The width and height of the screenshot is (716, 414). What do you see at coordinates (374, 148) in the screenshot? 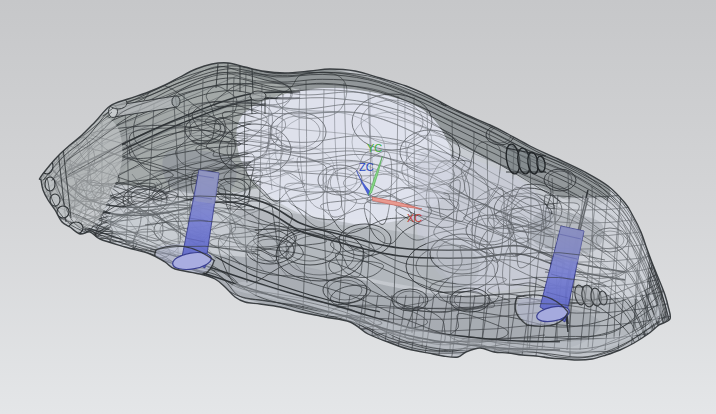
I see `svg-text: YC` at bounding box center [374, 148].